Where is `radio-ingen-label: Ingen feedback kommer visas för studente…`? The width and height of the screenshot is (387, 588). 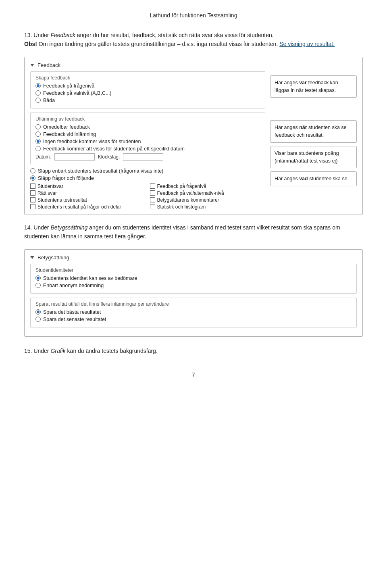
radio-ingen-label: Ingen feedback kommer visas för studente… is located at coordinates (92, 142).